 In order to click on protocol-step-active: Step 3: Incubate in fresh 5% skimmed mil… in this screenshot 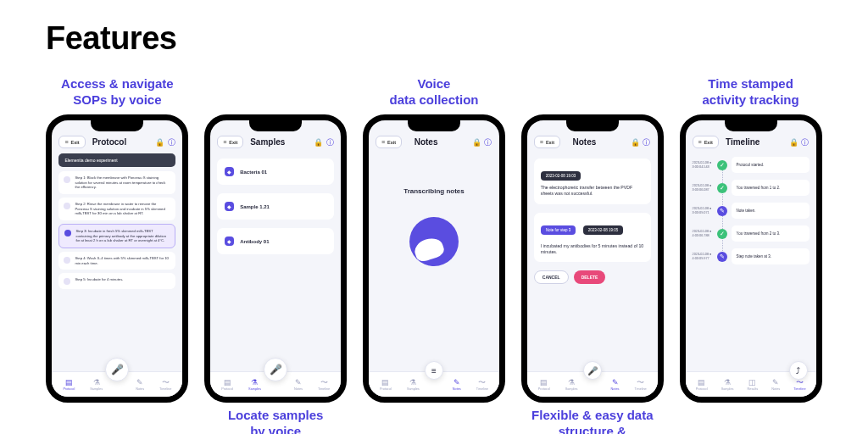, I will do `click(117, 236)`.